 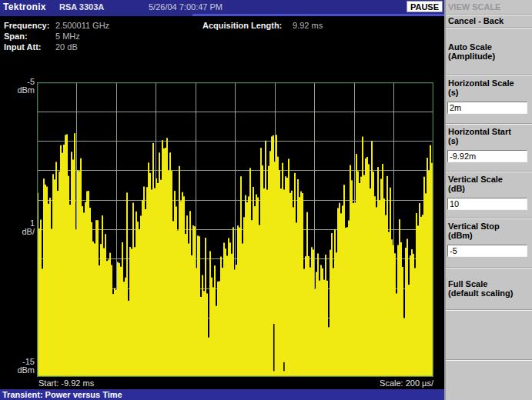 What do you see at coordinates (186, 7) in the screenshot?
I see `datetime-readout: 5/26/04 7:00:47 PM` at bounding box center [186, 7].